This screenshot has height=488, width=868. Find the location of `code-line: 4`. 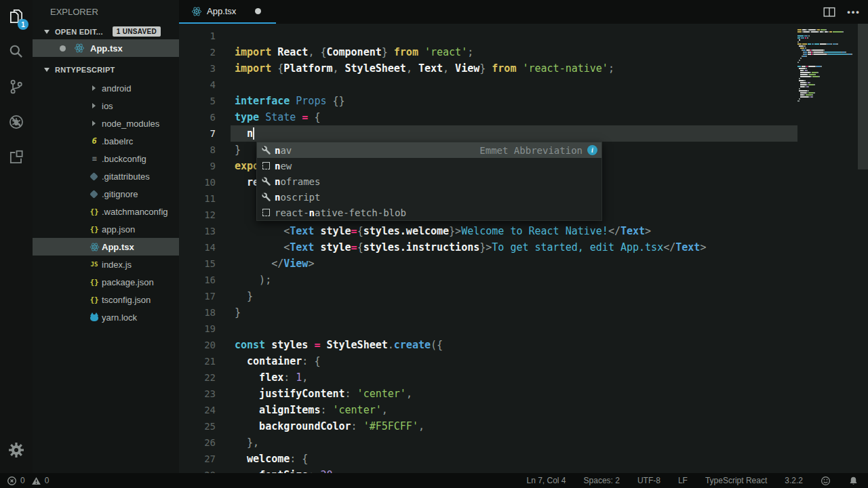

code-line: 4 is located at coordinates (524, 85).